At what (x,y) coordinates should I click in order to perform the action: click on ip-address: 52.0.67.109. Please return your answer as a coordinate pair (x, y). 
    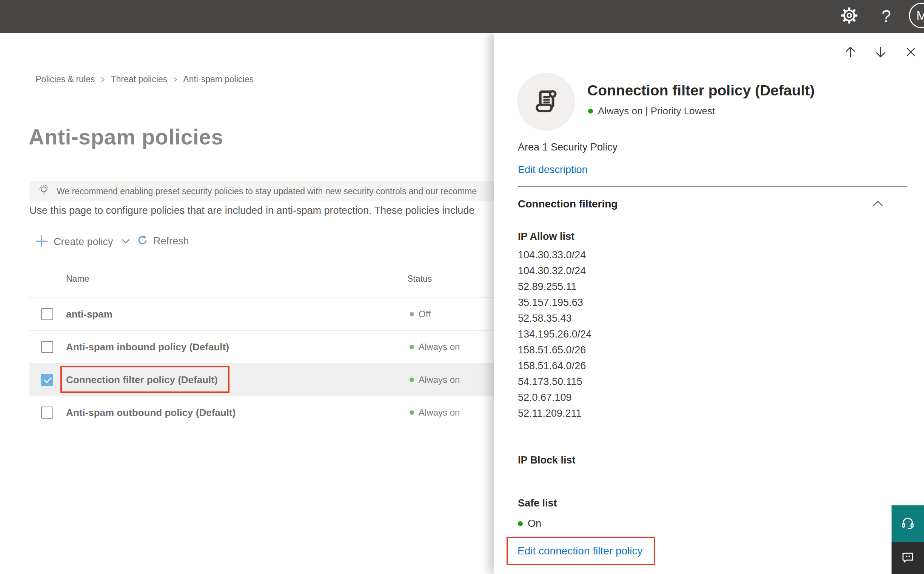
    Looking at the image, I should click on (555, 397).